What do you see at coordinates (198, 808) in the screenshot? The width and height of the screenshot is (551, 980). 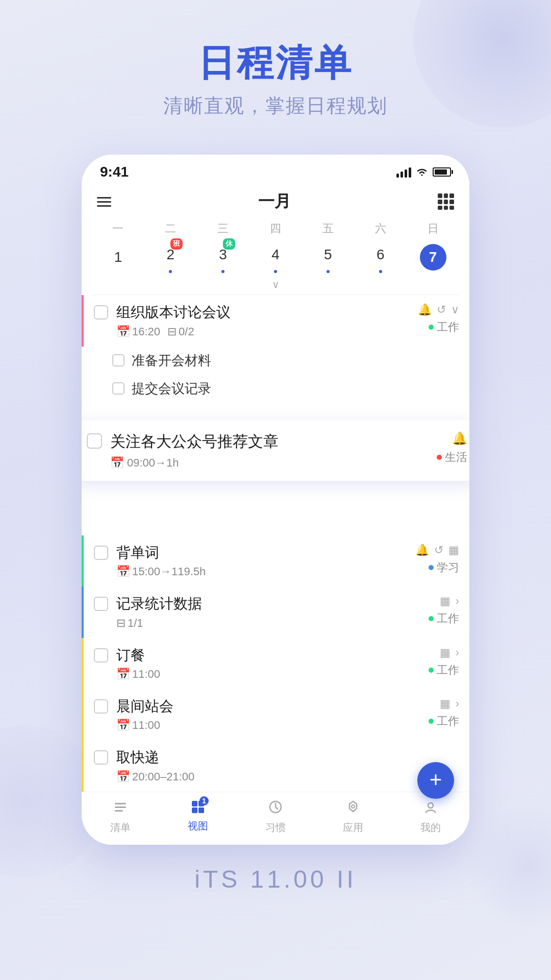 I see `tab-badge-wrapper-view: 1` at bounding box center [198, 808].